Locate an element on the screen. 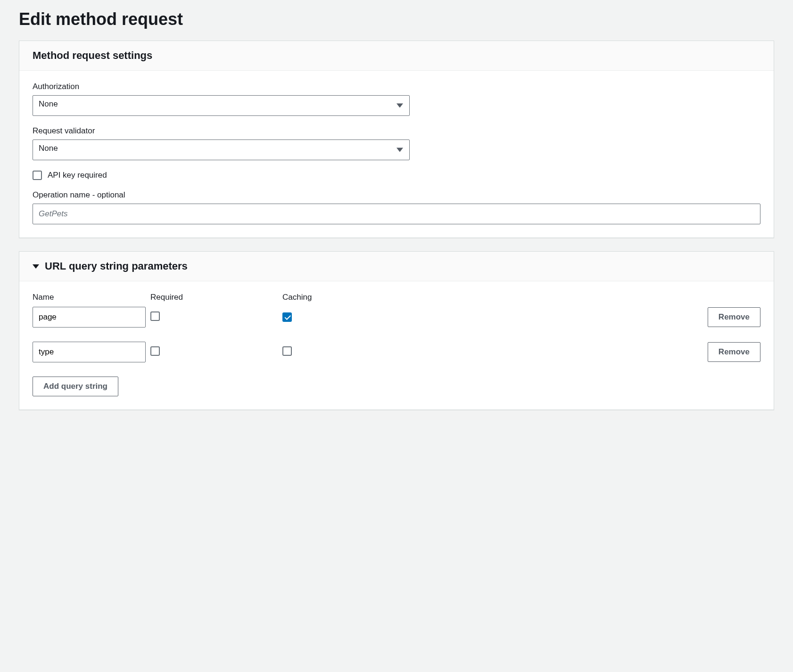 The width and height of the screenshot is (793, 672). page-title: Edit method request is located at coordinates (396, 19).